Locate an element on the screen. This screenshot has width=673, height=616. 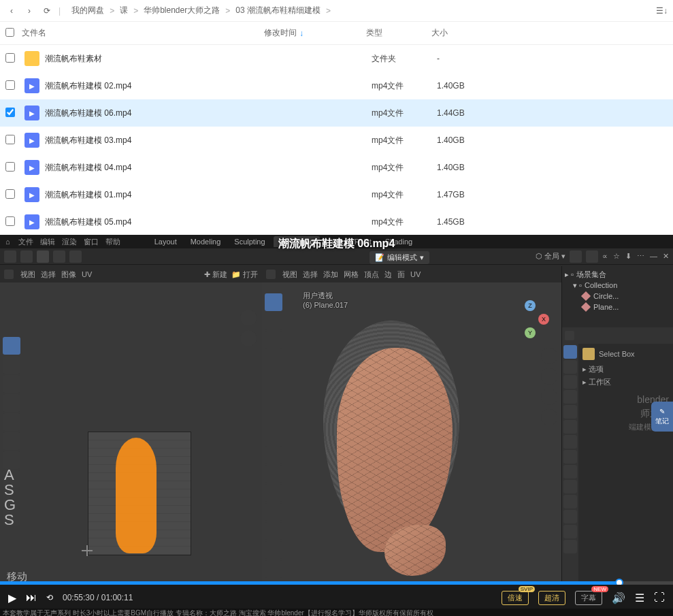
menu-item: 窗口 is located at coordinates (91, 242).